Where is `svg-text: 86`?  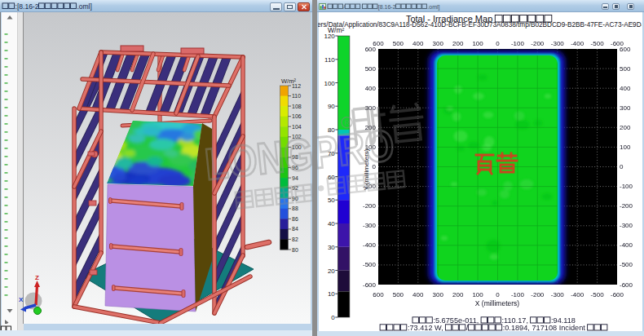 svg-text: 86 is located at coordinates (295, 219).